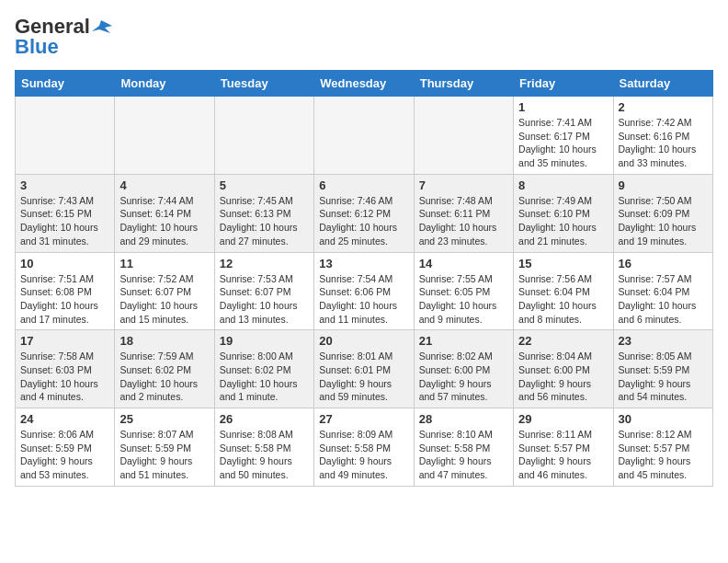  I want to click on day-number: 24, so click(64, 419).